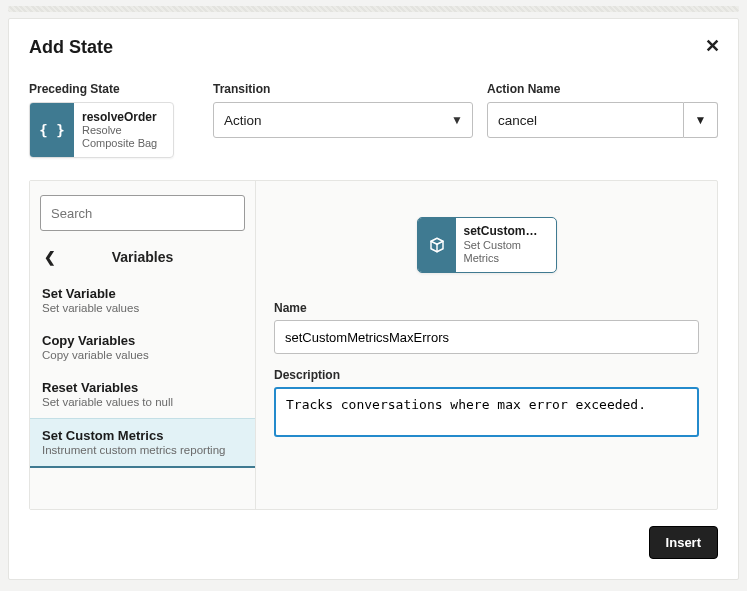 This screenshot has width=747, height=591. Describe the element at coordinates (518, 120) in the screenshot. I see `action-name-value: cancel` at that location.